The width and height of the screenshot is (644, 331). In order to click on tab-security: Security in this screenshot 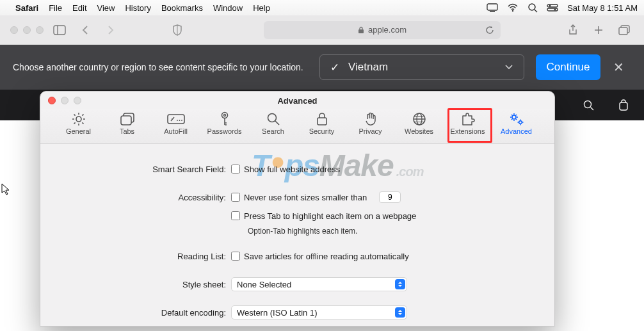, I will do `click(322, 123)`.